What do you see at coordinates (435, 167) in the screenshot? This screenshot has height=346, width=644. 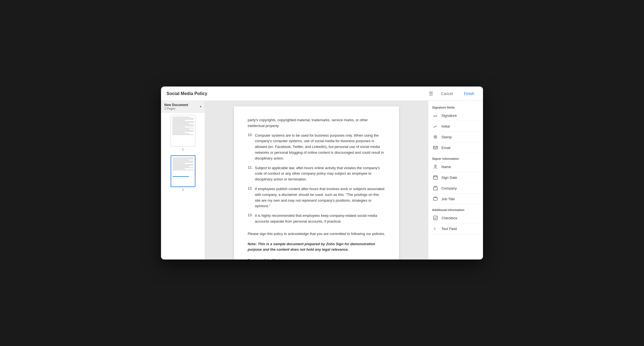 I see `name-icon` at bounding box center [435, 167].